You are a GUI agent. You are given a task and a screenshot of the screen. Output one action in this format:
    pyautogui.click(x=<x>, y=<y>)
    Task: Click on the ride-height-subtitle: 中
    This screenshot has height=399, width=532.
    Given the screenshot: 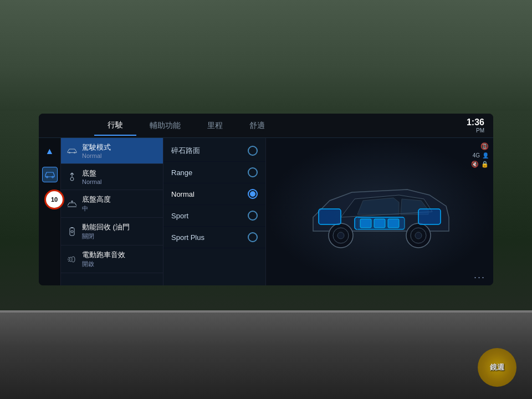 What is the action you would take?
    pyautogui.click(x=96, y=208)
    